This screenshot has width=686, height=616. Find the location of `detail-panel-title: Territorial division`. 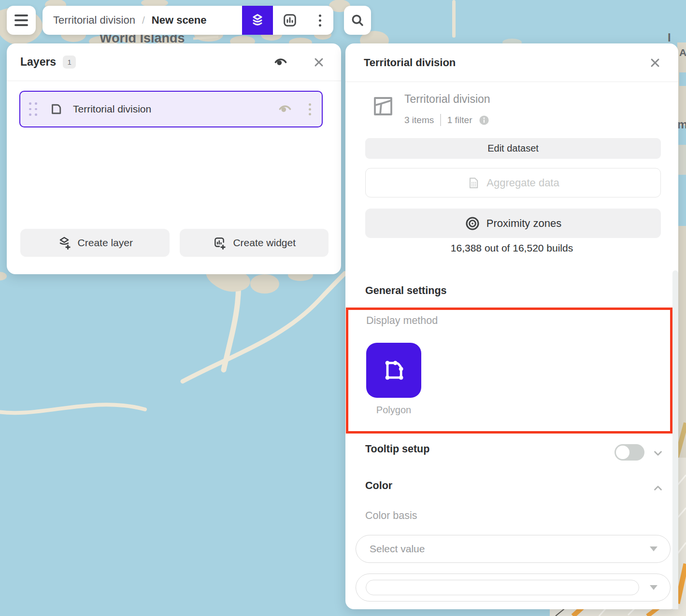

detail-panel-title: Territorial division is located at coordinates (506, 63).